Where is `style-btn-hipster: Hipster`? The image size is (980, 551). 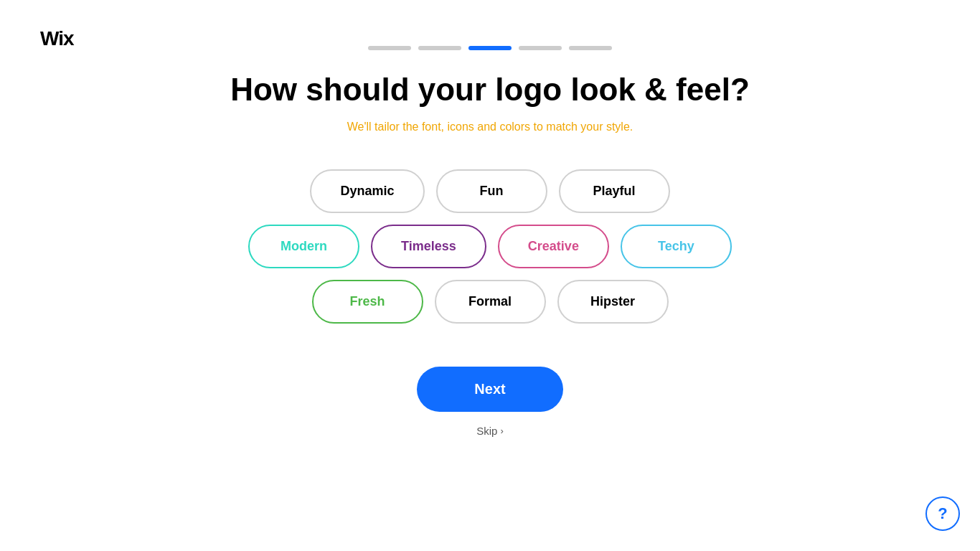
style-btn-hipster: Hipster is located at coordinates (613, 301).